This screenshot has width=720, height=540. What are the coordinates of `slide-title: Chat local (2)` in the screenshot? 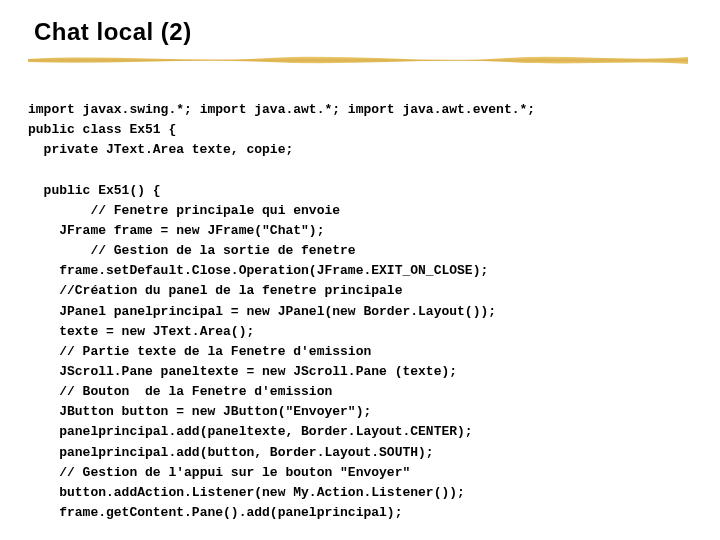 It's located at (363, 32).